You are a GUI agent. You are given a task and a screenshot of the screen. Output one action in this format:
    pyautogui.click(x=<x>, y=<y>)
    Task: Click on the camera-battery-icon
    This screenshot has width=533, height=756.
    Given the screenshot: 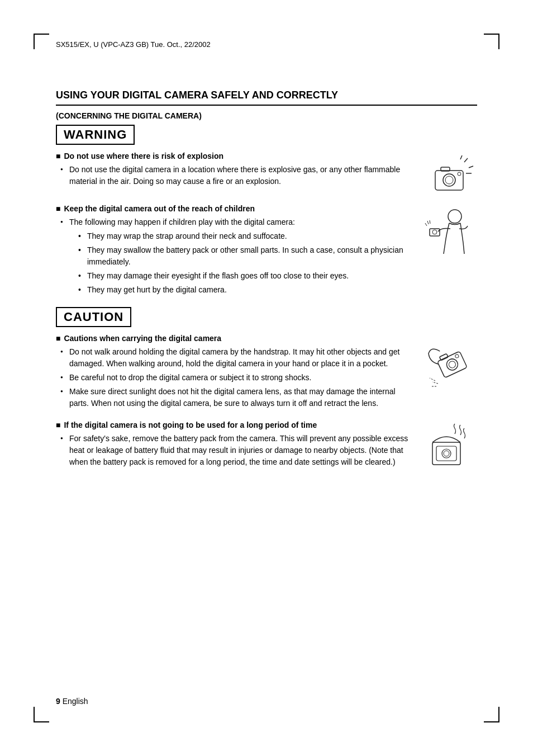 What is the action you would take?
    pyautogui.click(x=449, y=448)
    